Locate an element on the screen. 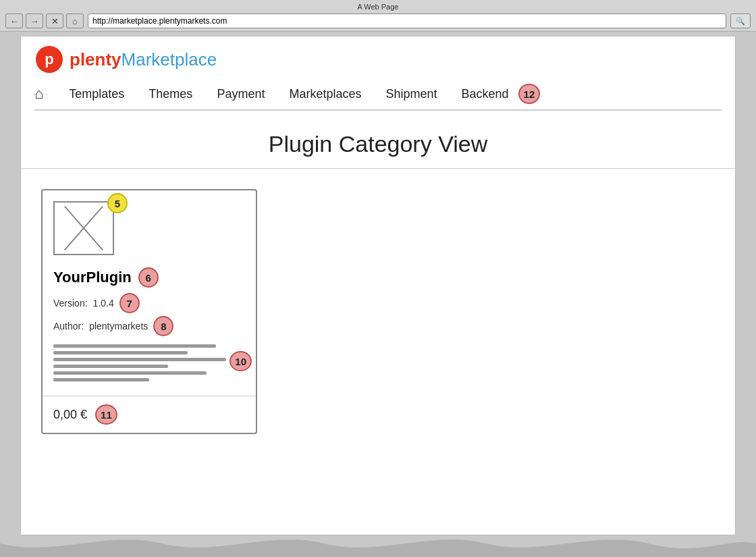 This screenshot has width=756, height=557. svg-text: p is located at coordinates (49, 59).